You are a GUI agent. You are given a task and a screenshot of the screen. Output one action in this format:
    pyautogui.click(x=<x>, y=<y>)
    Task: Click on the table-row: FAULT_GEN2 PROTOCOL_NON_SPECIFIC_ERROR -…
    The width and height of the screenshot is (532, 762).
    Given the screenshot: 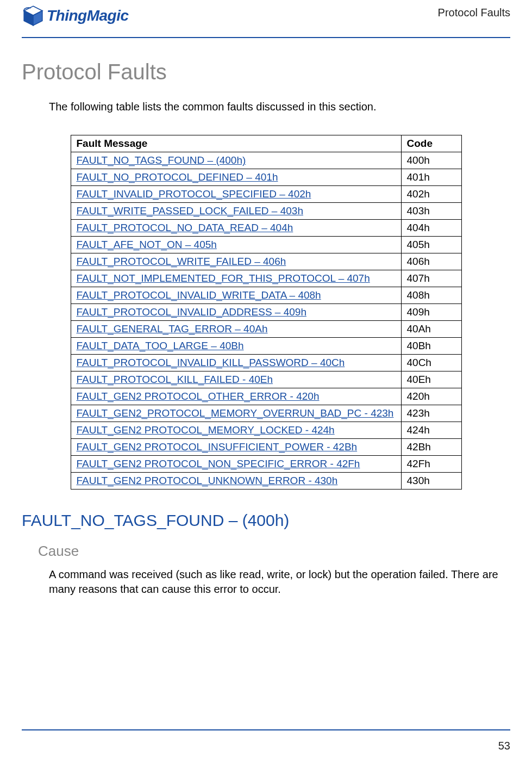 What is the action you would take?
    pyautogui.click(x=266, y=464)
    